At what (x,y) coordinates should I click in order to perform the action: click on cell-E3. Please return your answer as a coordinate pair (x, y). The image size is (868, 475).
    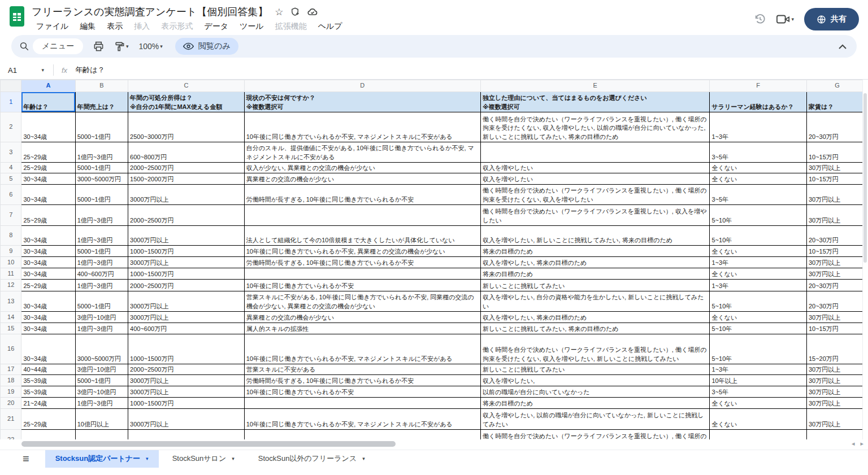
    Looking at the image, I should click on (595, 152).